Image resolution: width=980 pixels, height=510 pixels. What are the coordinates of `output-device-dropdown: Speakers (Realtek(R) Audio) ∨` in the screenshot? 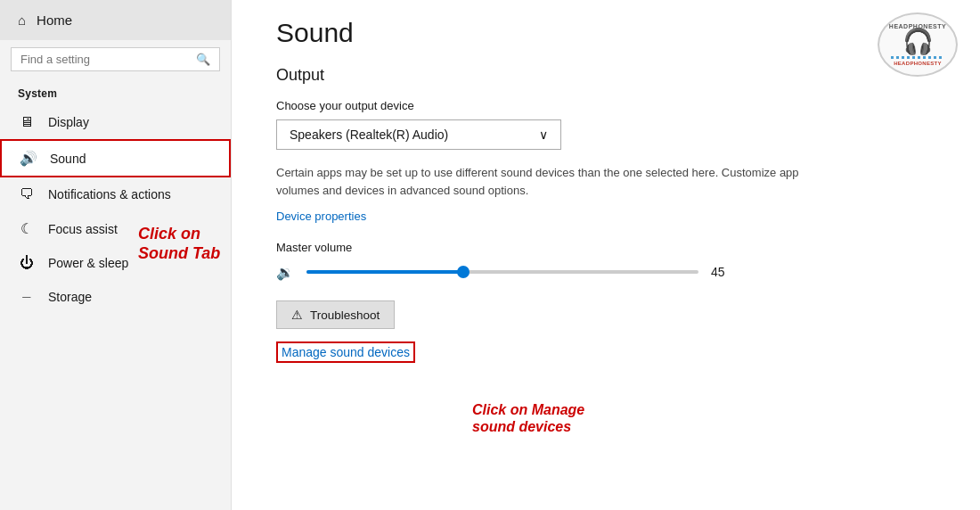 It's located at (419, 135).